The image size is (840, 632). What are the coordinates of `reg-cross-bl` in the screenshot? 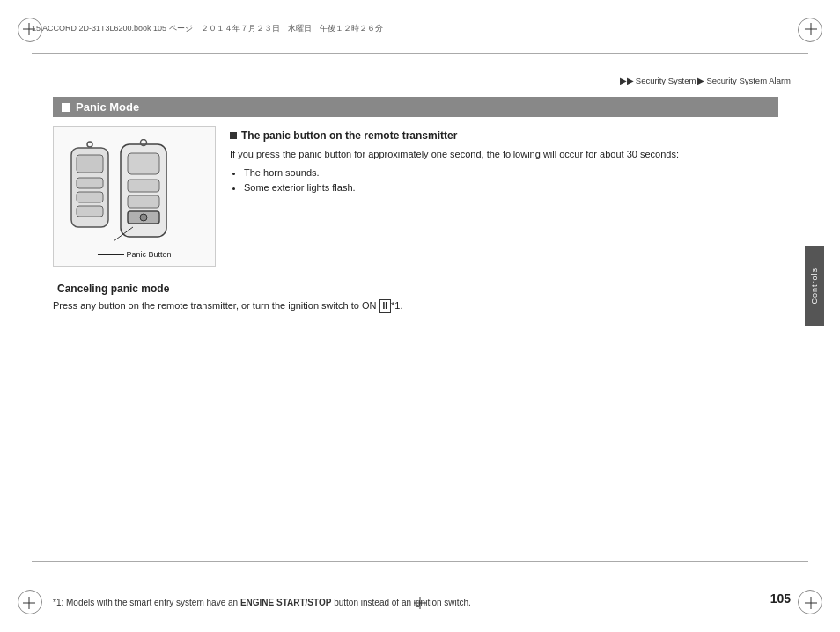 It's located at (29, 603).